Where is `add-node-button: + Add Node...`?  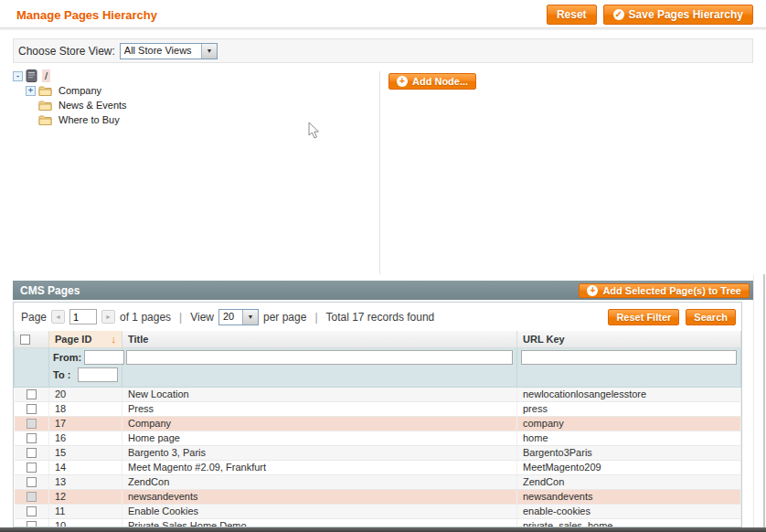
add-node-button: + Add Node... is located at coordinates (432, 81).